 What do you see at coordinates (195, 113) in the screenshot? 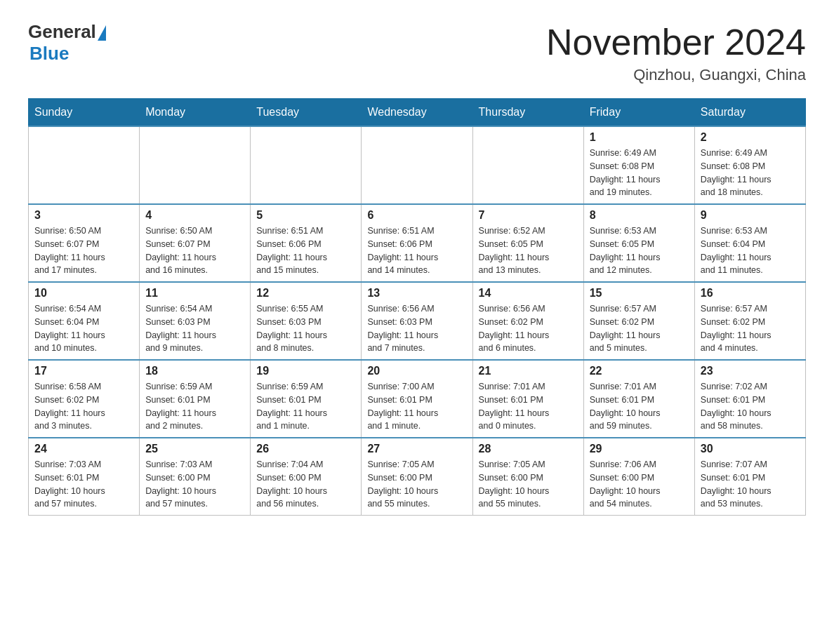
I see `weekday-header-monday: Monday` at bounding box center [195, 113].